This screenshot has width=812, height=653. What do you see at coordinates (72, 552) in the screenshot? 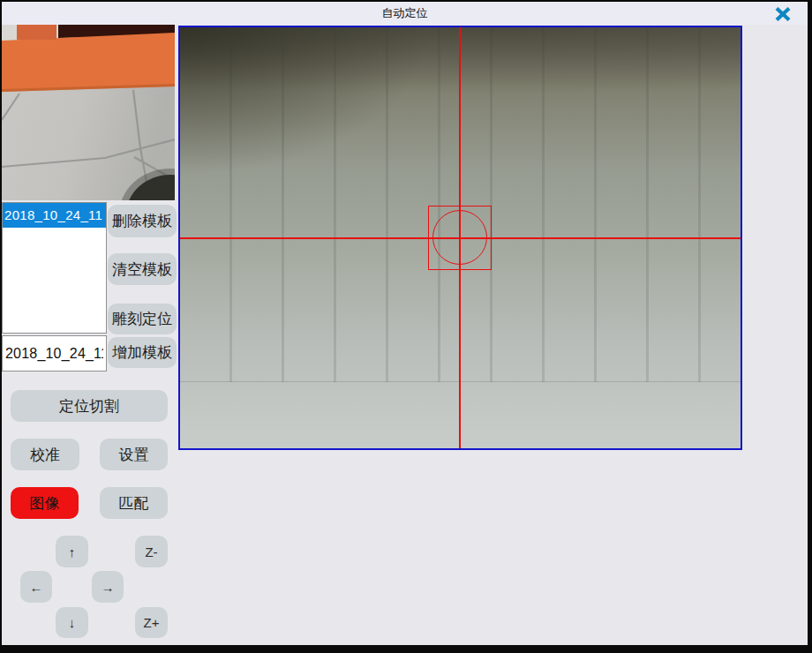
I see `jog-up-button: ↑` at bounding box center [72, 552].